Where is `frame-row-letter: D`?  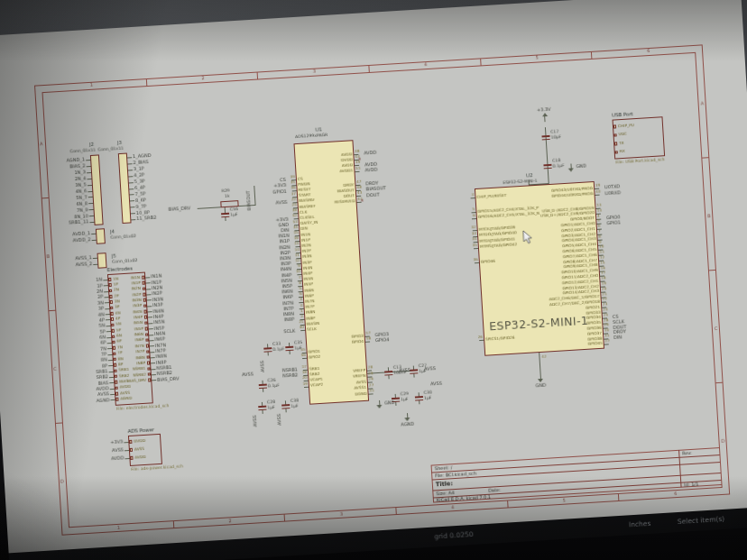 frame-row-letter: D is located at coordinates (62, 482).